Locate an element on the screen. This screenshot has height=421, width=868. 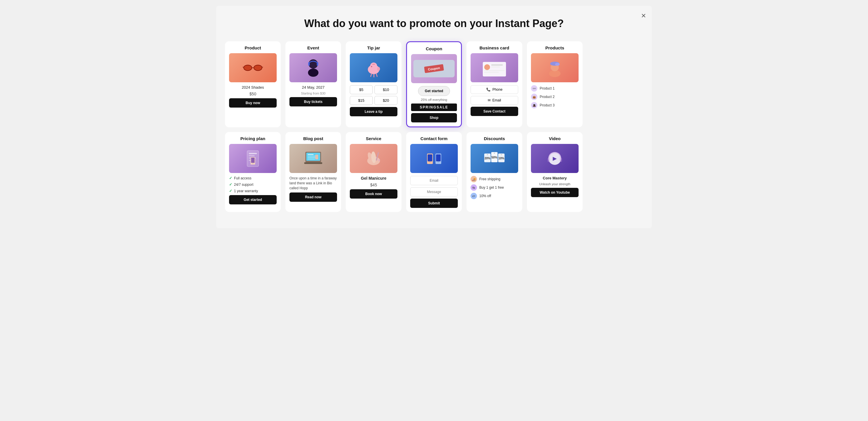
card-body-service: Gel Manicure $45 Book now is located at coordinates (373, 192).